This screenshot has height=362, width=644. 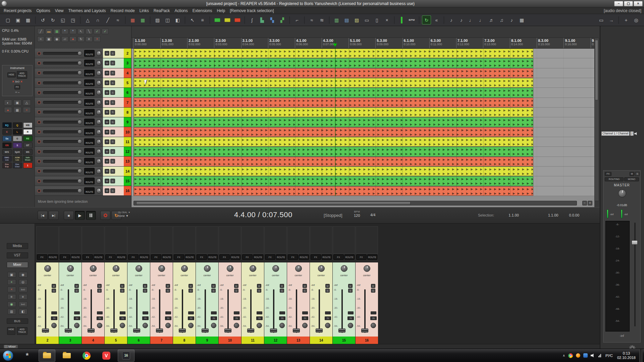 I want to click on pause-button, so click(x=91, y=215).